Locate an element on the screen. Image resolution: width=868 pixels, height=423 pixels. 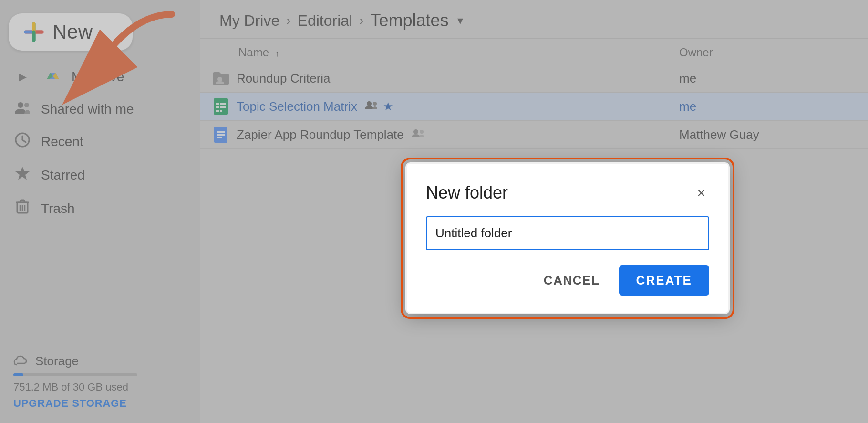
modal-actions: CANCEL CREATE is located at coordinates (568, 281).